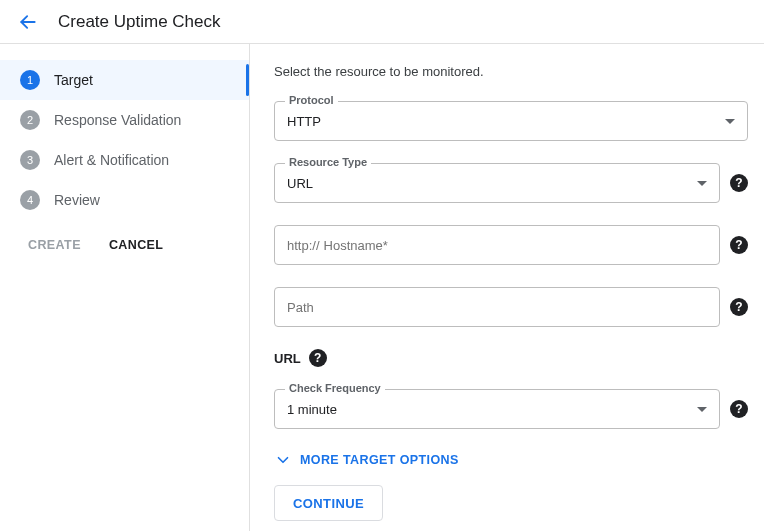 This screenshot has width=764, height=531. I want to click on protocol-label: Protocol, so click(312, 100).